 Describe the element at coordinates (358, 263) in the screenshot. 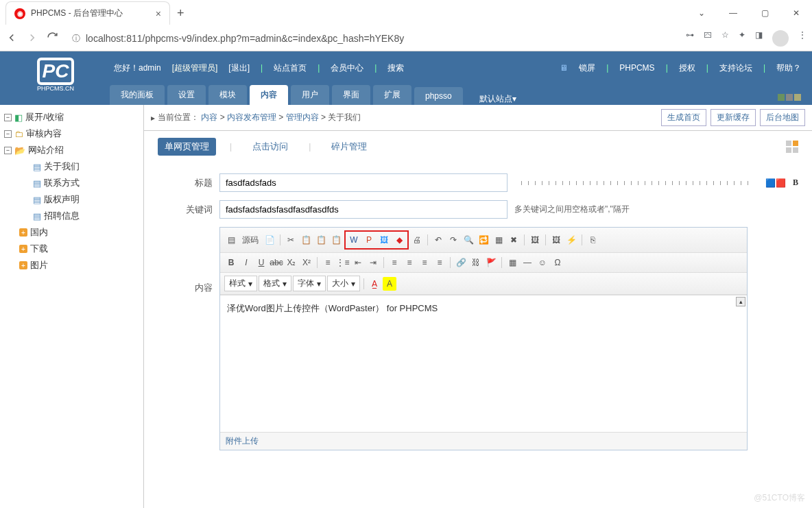

I see `outdent-icon: ⇤` at that location.